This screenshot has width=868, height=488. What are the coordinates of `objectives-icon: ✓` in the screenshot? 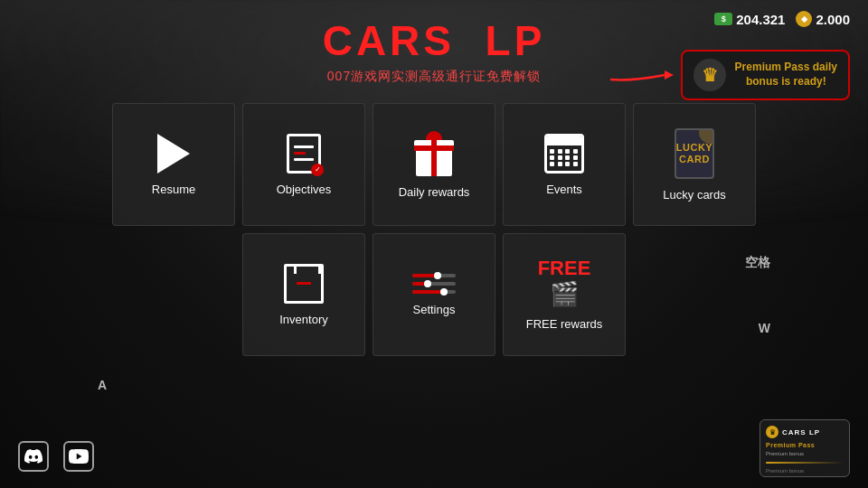 It's located at (304, 154).